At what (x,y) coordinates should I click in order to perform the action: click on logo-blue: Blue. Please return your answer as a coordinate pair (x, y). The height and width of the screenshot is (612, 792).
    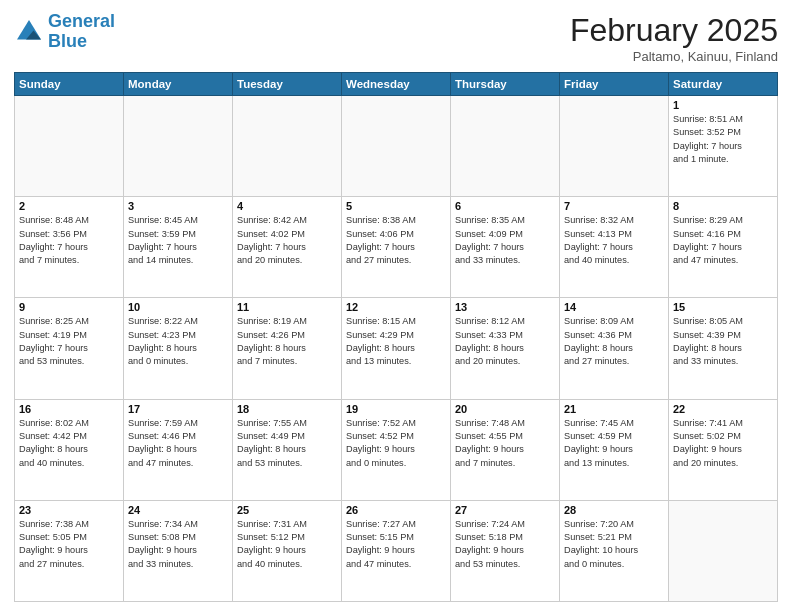
    Looking at the image, I should click on (68, 41).